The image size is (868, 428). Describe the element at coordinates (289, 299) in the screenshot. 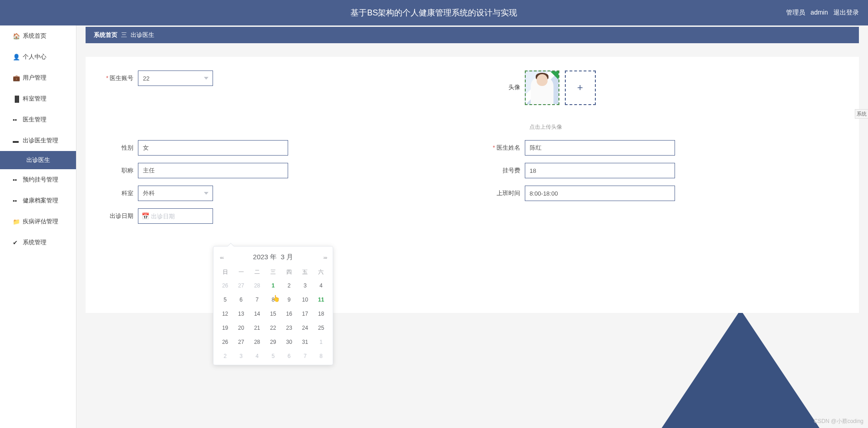

I see `dp-day: 9` at that location.